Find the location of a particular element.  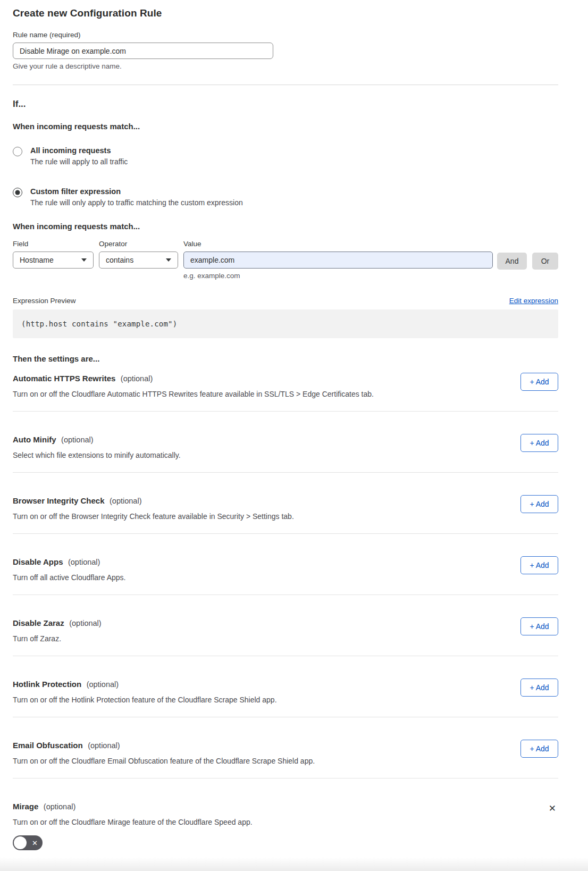

page-title: Create new Configuration Rule is located at coordinates (285, 13).